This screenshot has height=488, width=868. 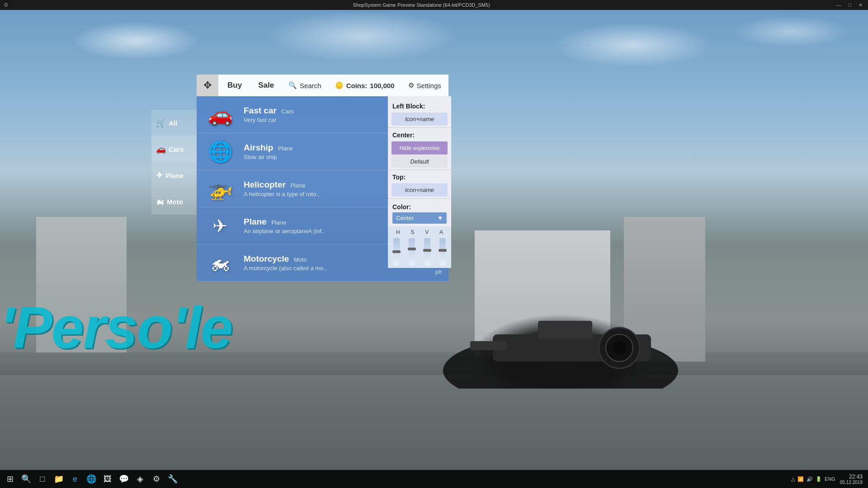 What do you see at coordinates (425, 85) in the screenshot?
I see `settings-button: ⚙ Settings` at bounding box center [425, 85].